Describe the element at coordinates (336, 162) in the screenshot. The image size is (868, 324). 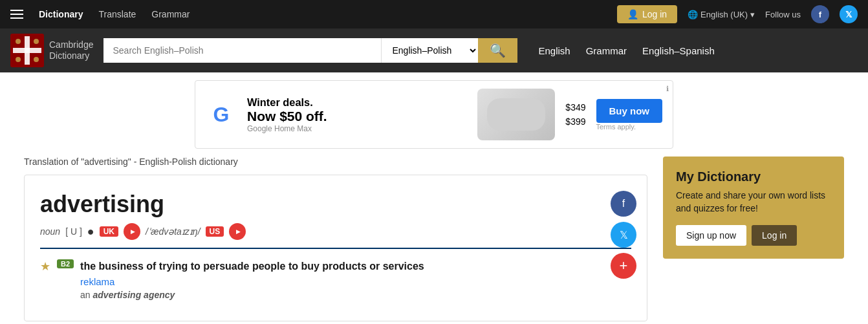
I see `breadcrumb: Translation of "advertising" - English-P…` at that location.